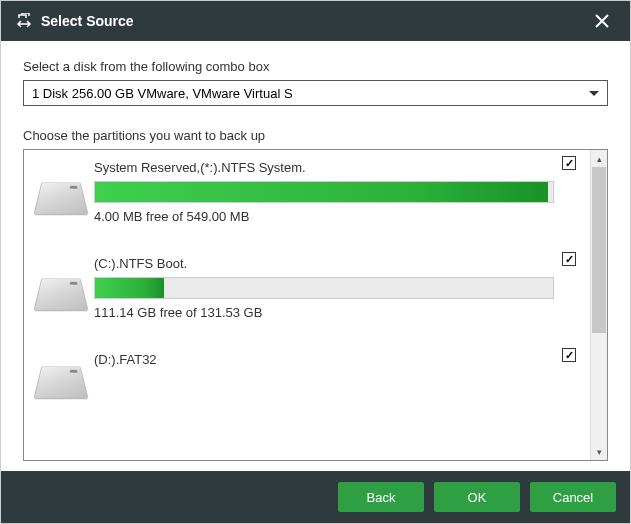 Image resolution: width=631 pixels, height=524 pixels. Describe the element at coordinates (599, 158) in the screenshot. I see `scroll-up-arrow: ▴` at that location.